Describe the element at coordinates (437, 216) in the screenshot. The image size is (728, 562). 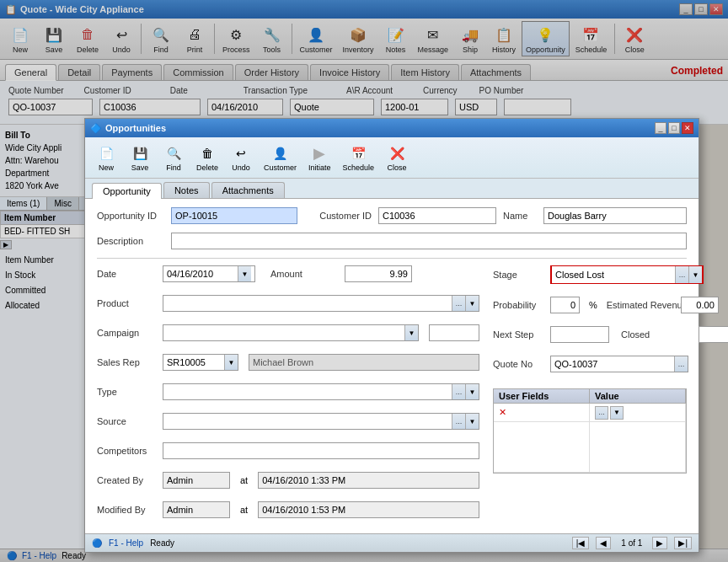
I see `customer-id-modal-input: C10036` at that location.